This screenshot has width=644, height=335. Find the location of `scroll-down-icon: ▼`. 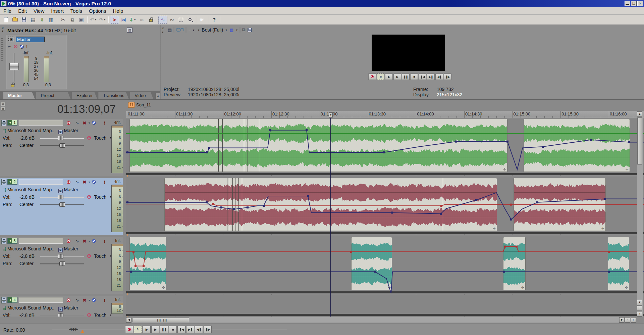

scroll-down-icon: ▼ is located at coordinates (640, 302).